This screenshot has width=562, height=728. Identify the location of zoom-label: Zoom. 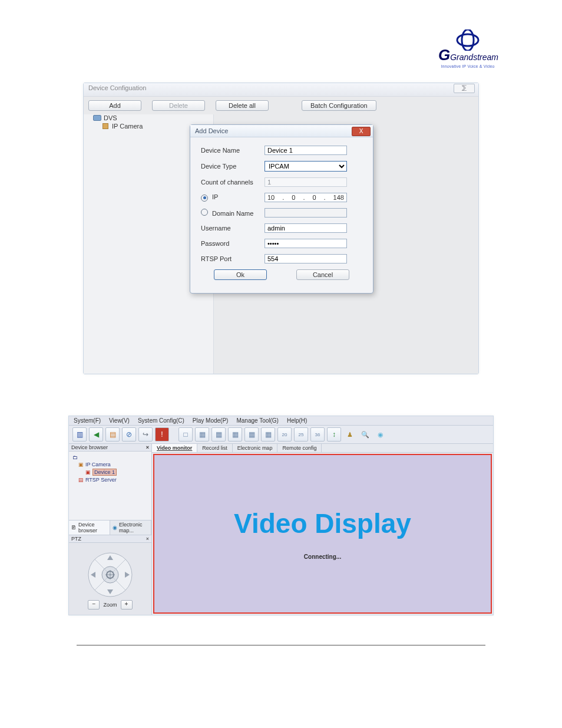
(110, 605).